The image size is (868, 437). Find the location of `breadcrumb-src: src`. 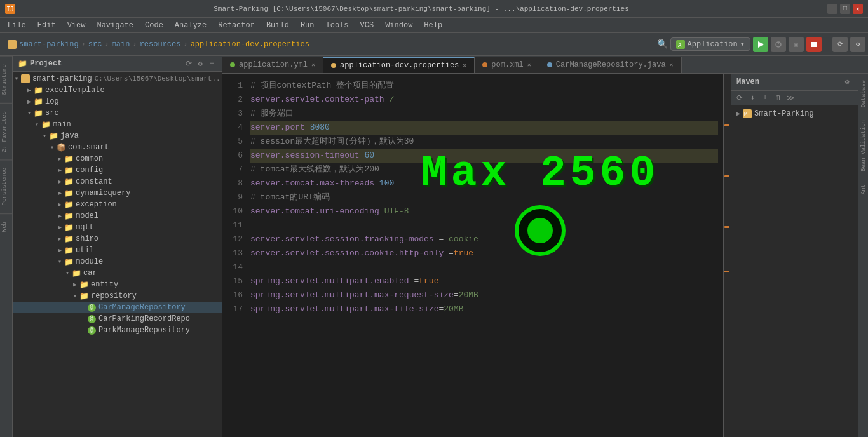

breadcrumb-src: src is located at coordinates (95, 44).